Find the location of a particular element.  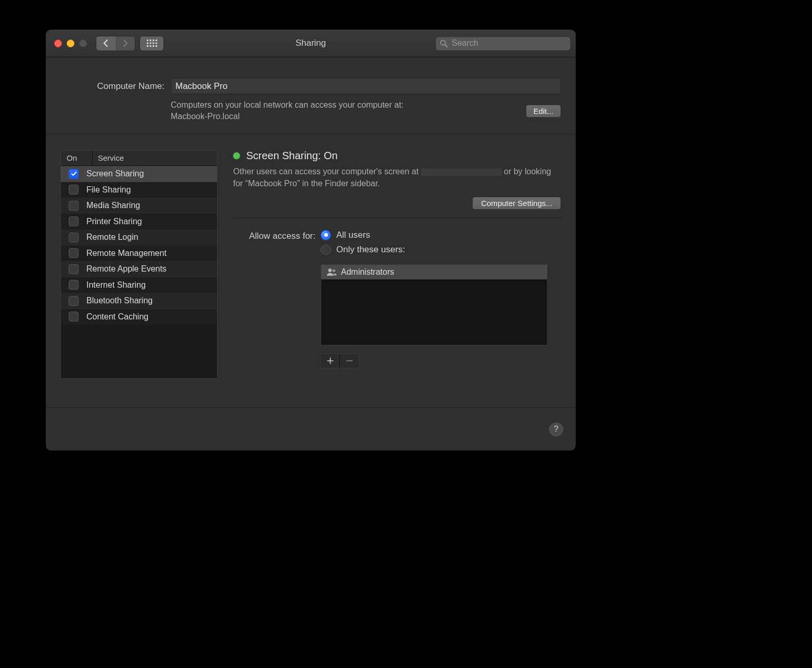

status-indicator-icon is located at coordinates (236, 156).